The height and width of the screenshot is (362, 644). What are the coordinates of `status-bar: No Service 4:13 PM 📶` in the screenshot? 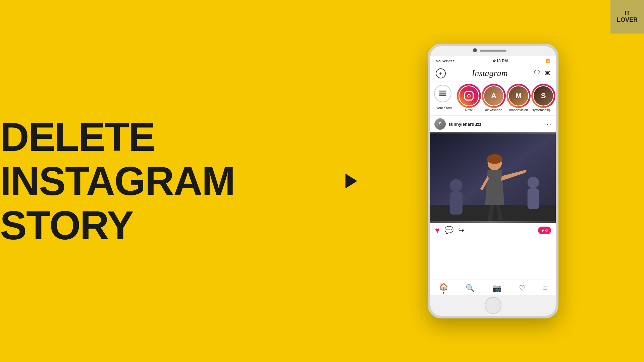 It's located at (493, 61).